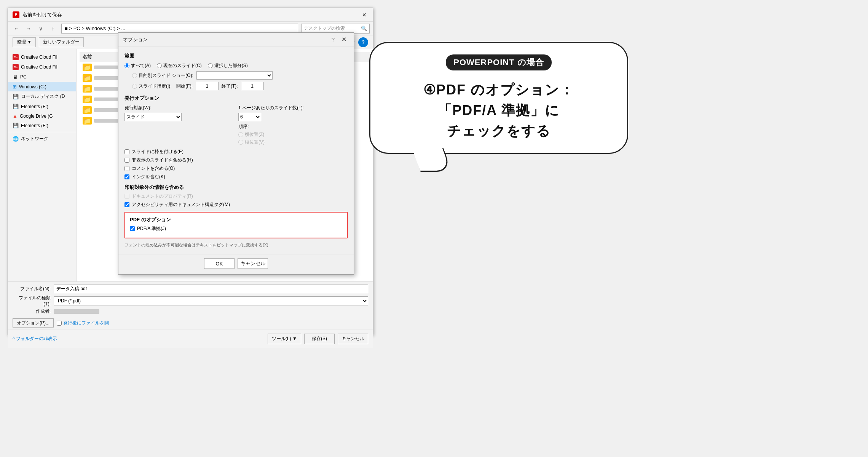  Describe the element at coordinates (254, 135) in the screenshot. I see `horizontal-label: 横位置(Z)` at that location.